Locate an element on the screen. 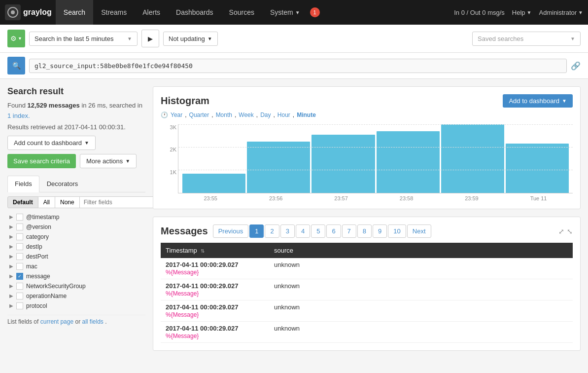  fields-footer: List fields of current page or all field… is located at coordinates (76, 320).